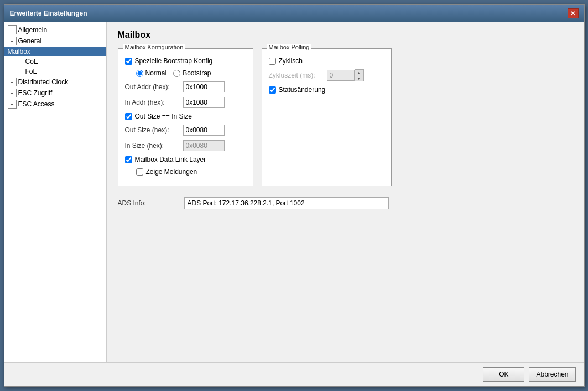 This screenshot has height=391, width=588. I want to click on window-title: Erweiterte Einstellungen, so click(49, 13).